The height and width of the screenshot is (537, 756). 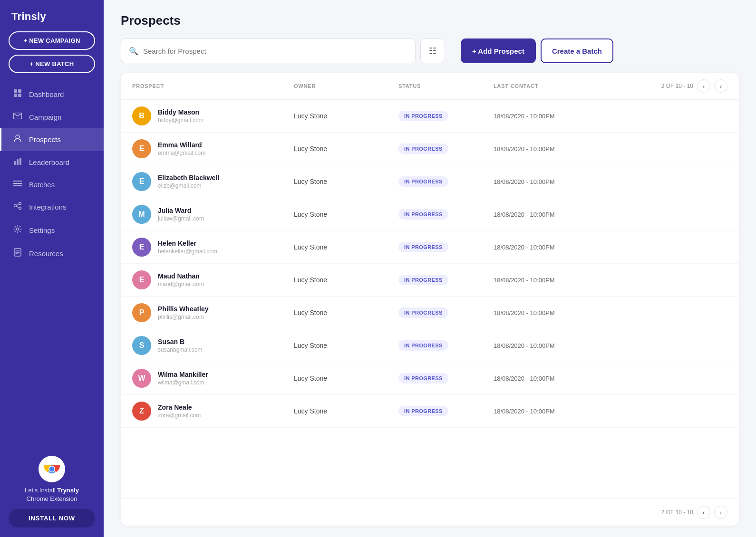 I want to click on new-campaign-button: + NEW CAMPAIGN, so click(x=52, y=41).